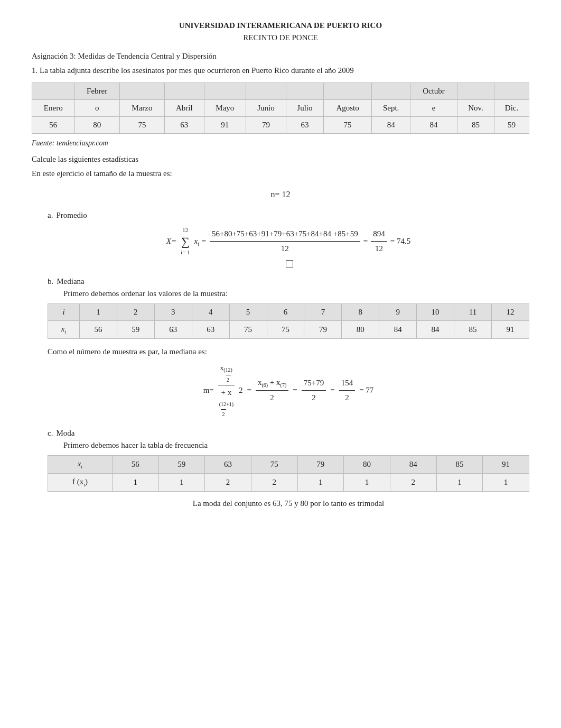 The image size is (561, 728). Describe the element at coordinates (280, 38) in the screenshot. I see `campus-title: RECINTO DE PONCE` at that location.